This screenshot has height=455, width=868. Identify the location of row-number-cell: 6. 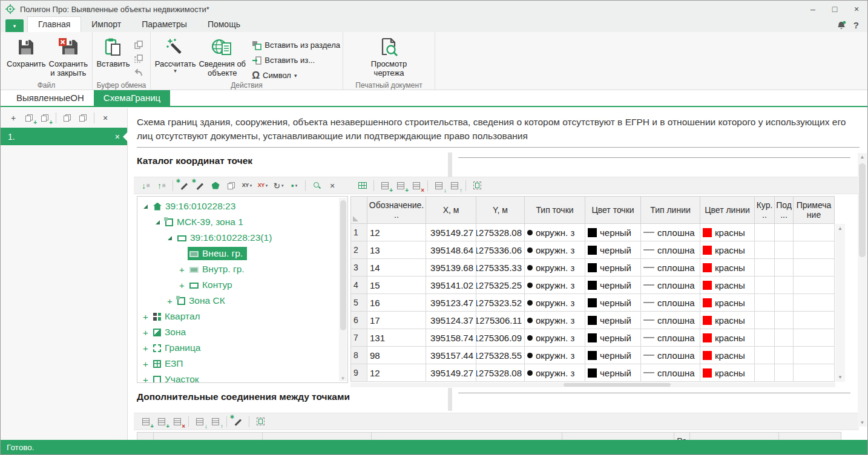
(359, 321).